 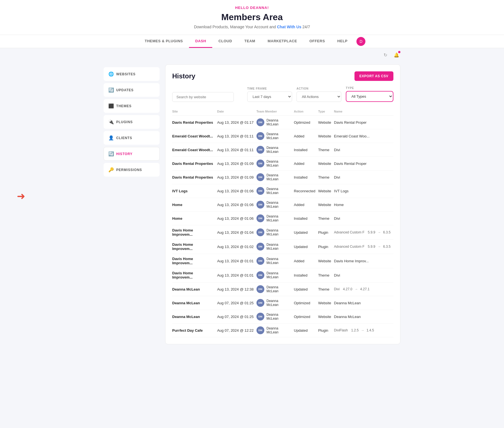 I want to click on search-group, so click(x=203, y=97).